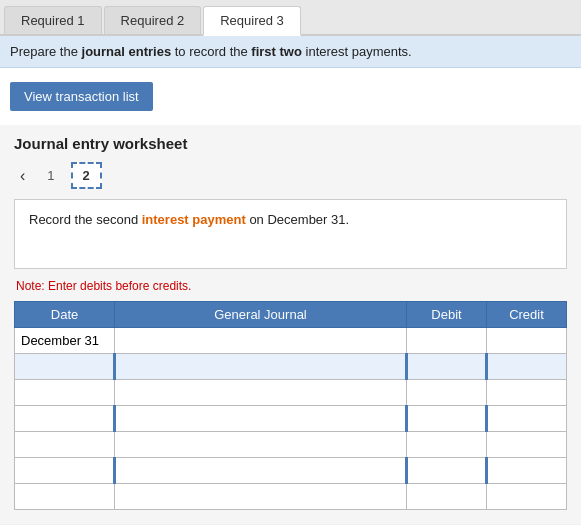 The image size is (581, 525). I want to click on page-1: 1, so click(50, 176).